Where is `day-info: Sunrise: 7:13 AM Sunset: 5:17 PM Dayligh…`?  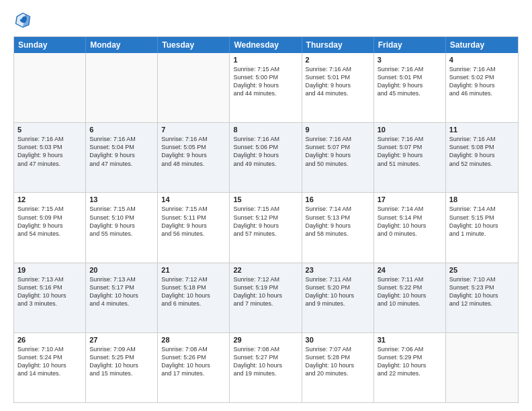
day-info: Sunrise: 7:13 AM Sunset: 5:17 PM Dayligh… is located at coordinates (122, 291).